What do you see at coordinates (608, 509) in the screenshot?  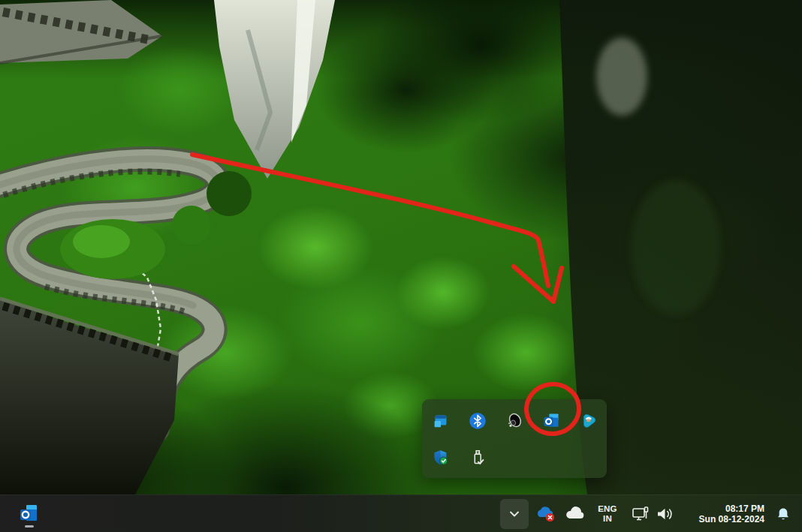 I see `language-line1: ENG` at bounding box center [608, 509].